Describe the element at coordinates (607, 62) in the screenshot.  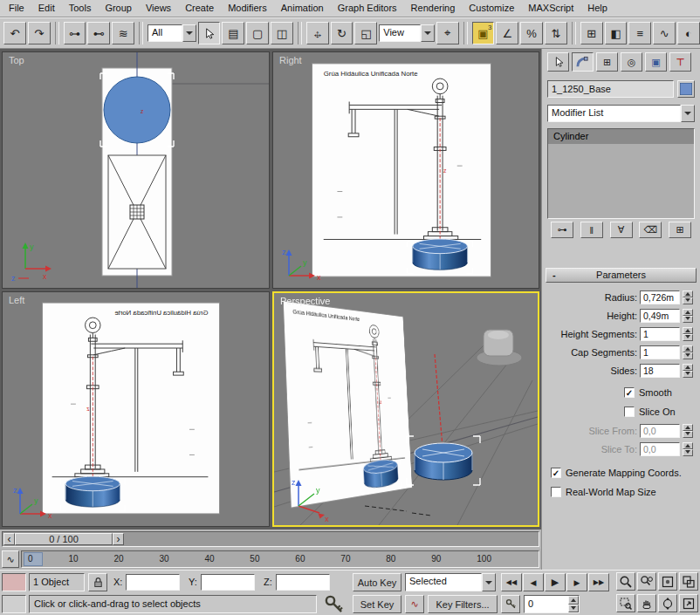
I see `tab-hierarchy: ⊞` at that location.